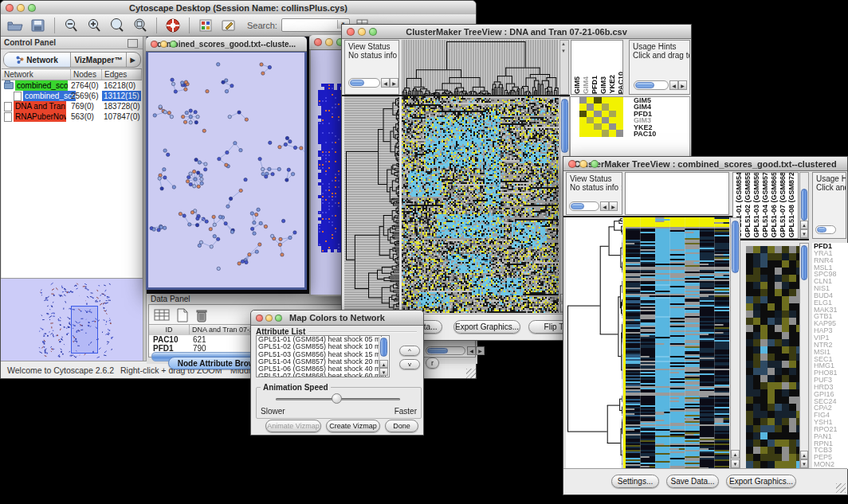  What do you see at coordinates (705, 164) in the screenshot?
I see `tv2-titlebar: ClusterMaker TreeView : combined_scores_…` at bounding box center [705, 164].